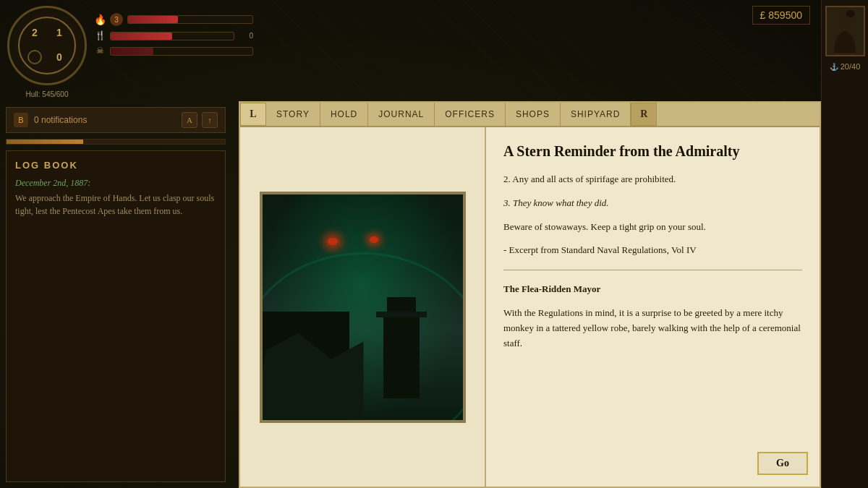 The image size is (868, 488). Describe the element at coordinates (652, 151) in the screenshot. I see `story-title: A Stern Reminder from the Admiralty` at that location.